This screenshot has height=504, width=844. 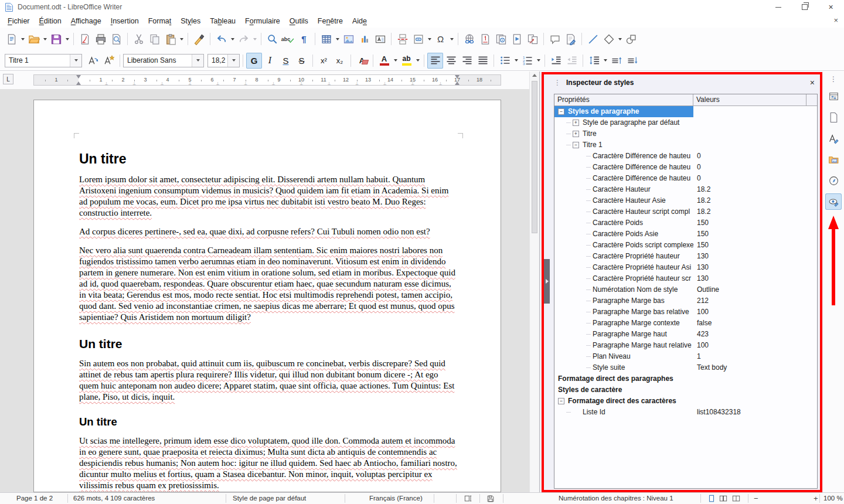 What do you see at coordinates (831, 7) in the screenshot?
I see `close-button: ×` at bounding box center [831, 7].